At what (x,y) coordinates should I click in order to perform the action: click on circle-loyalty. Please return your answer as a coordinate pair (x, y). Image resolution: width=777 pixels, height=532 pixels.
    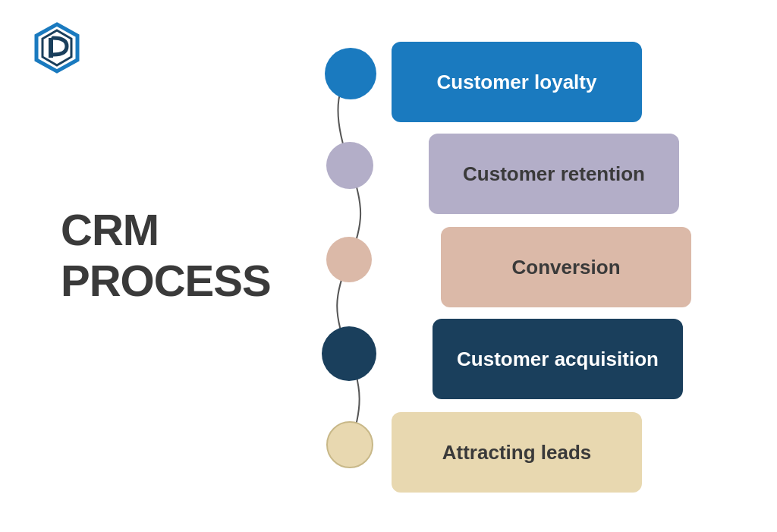
    Looking at the image, I should click on (351, 74).